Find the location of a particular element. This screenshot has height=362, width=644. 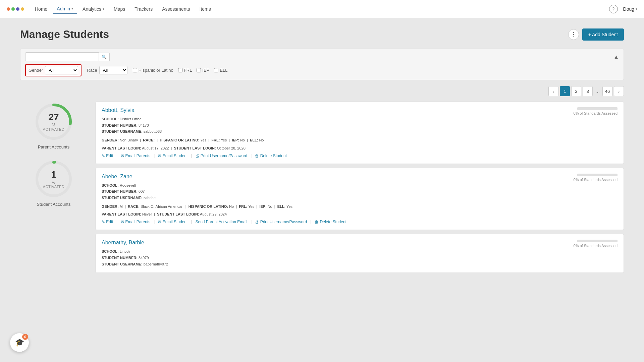

nav-trackers: Trackers is located at coordinates (144, 9).